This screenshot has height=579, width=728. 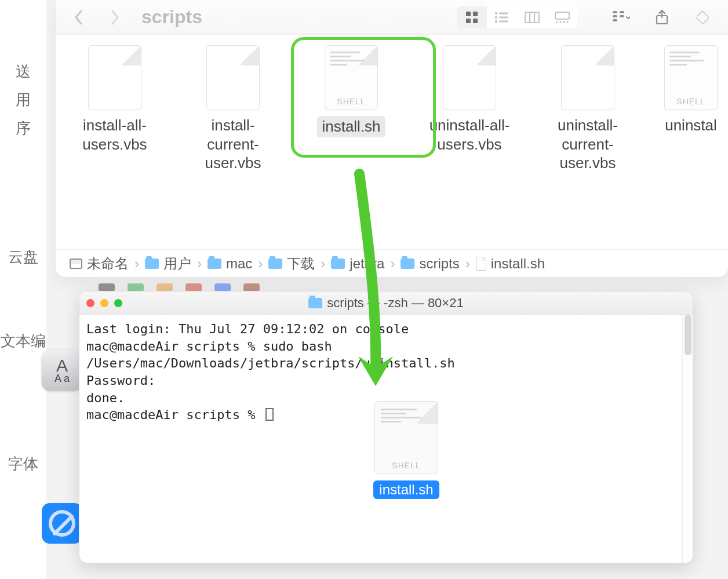 I want to click on file-name: uninstall-all-users.vbs, so click(x=469, y=134).